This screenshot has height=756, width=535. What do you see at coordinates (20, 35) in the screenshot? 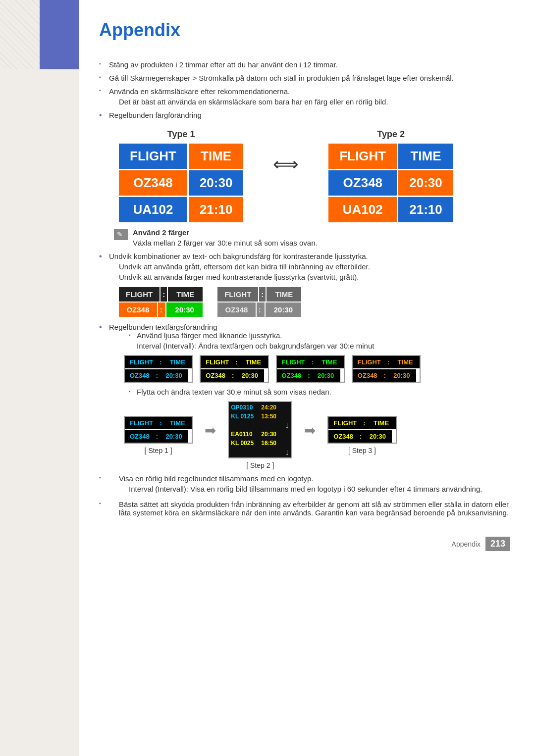
I see `sidebar-pattern` at bounding box center [20, 35].